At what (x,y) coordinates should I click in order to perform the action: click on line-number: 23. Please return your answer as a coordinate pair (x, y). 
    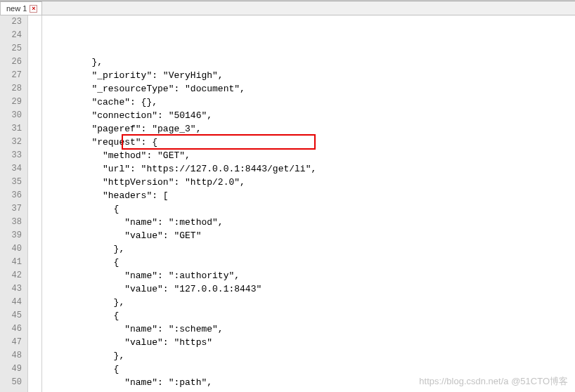
    Looking at the image, I should click on (11, 22).